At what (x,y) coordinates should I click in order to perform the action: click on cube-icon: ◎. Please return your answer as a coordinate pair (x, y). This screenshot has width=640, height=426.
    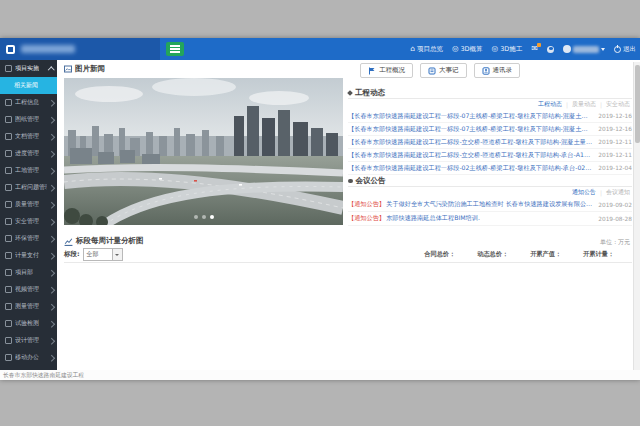
    Looking at the image, I should click on (496, 49).